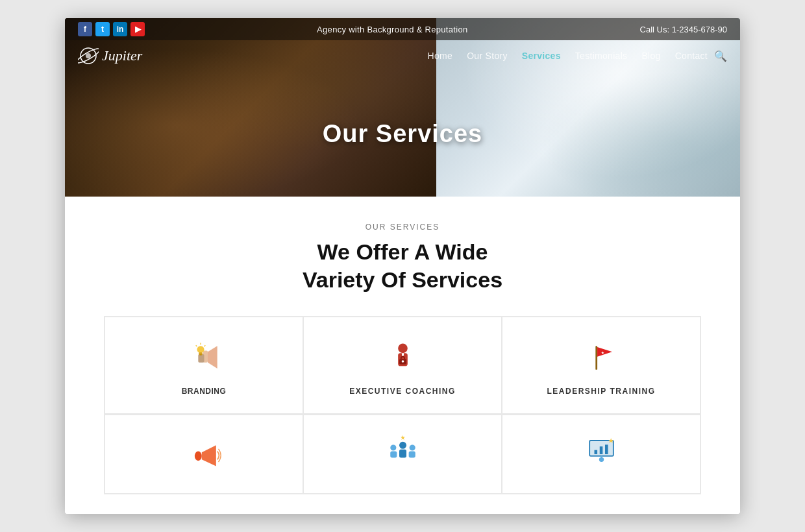 This screenshot has width=805, height=532. I want to click on team-icon, so click(402, 451).